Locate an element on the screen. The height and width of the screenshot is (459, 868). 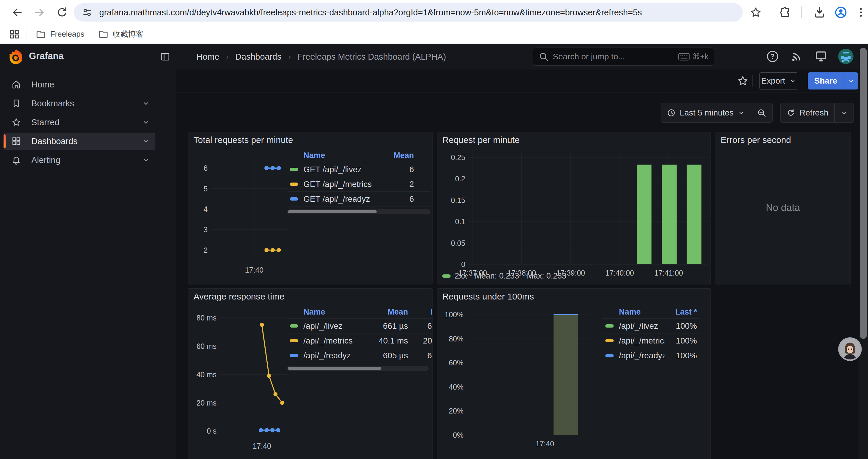
time-range-picker: Last 5 minutes is located at coordinates (706, 113).